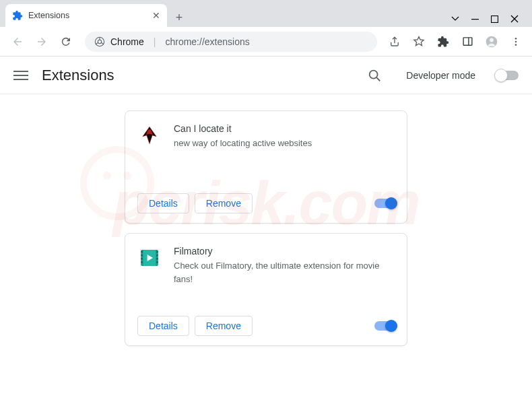 This screenshot has width=532, height=406. I want to click on extensions-puzzle-icon, so click(443, 42).